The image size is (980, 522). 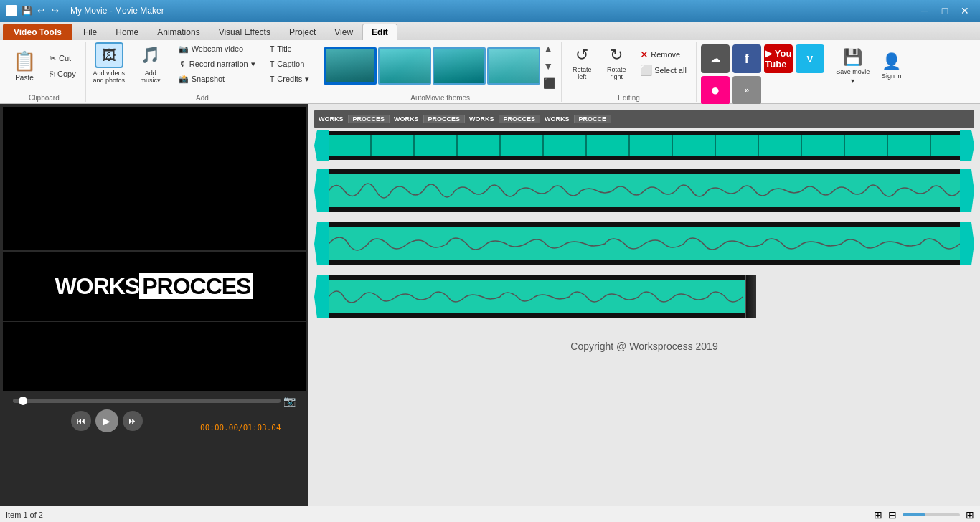 What do you see at coordinates (550, 49) in the screenshot?
I see `themes-up-button: ▲` at bounding box center [550, 49].